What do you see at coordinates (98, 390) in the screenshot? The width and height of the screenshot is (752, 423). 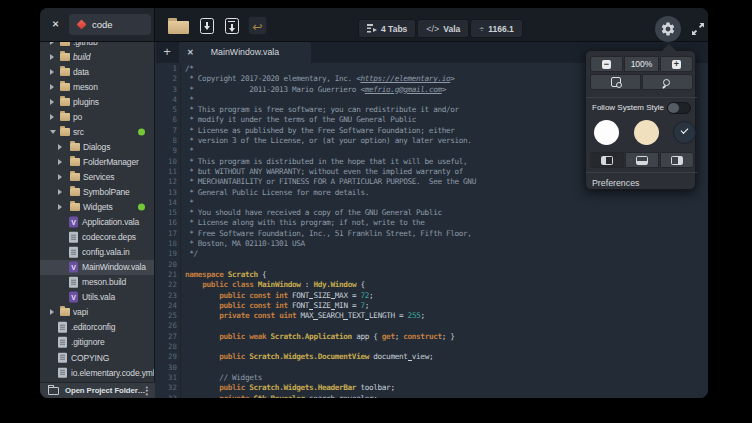 I see `open-project-footer: Open Project Folder… ⋮` at bounding box center [98, 390].